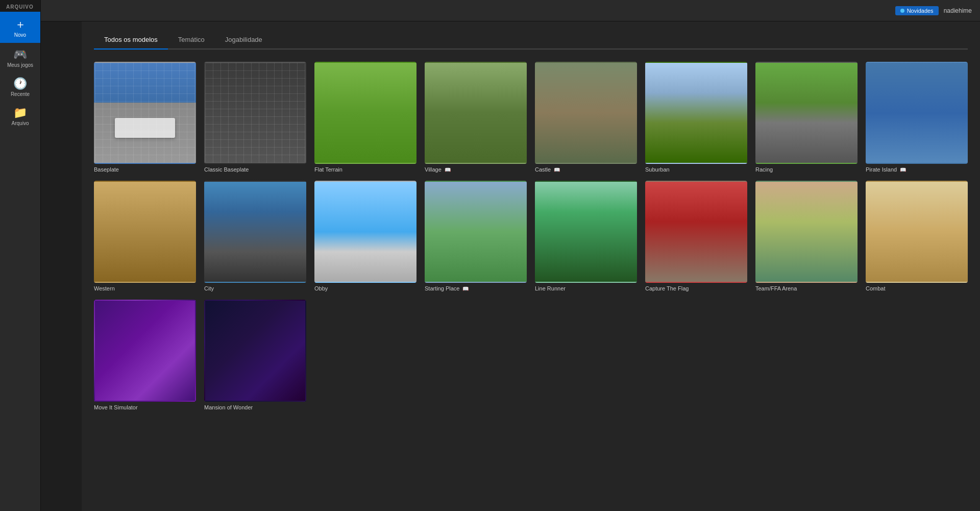 The height and width of the screenshot is (511, 980). Describe the element at coordinates (145, 355) in the screenshot. I see `template-card-move-it: Move It Simulator` at that location.